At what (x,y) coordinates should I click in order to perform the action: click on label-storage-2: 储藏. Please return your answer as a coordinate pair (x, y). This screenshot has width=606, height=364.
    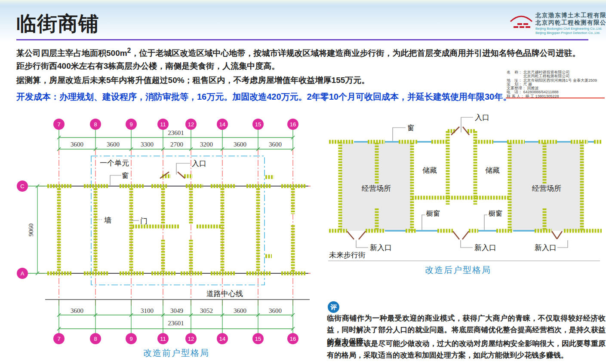
    Looking at the image, I should click on (492, 170).